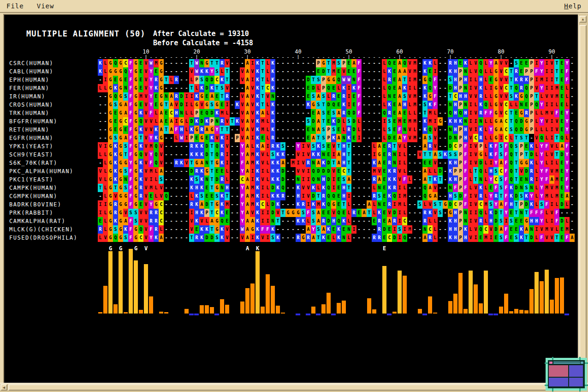 The image size is (588, 392). Describe the element at coordinates (583, 19) in the screenshot. I see `scroll-up-button: ▲` at that location.